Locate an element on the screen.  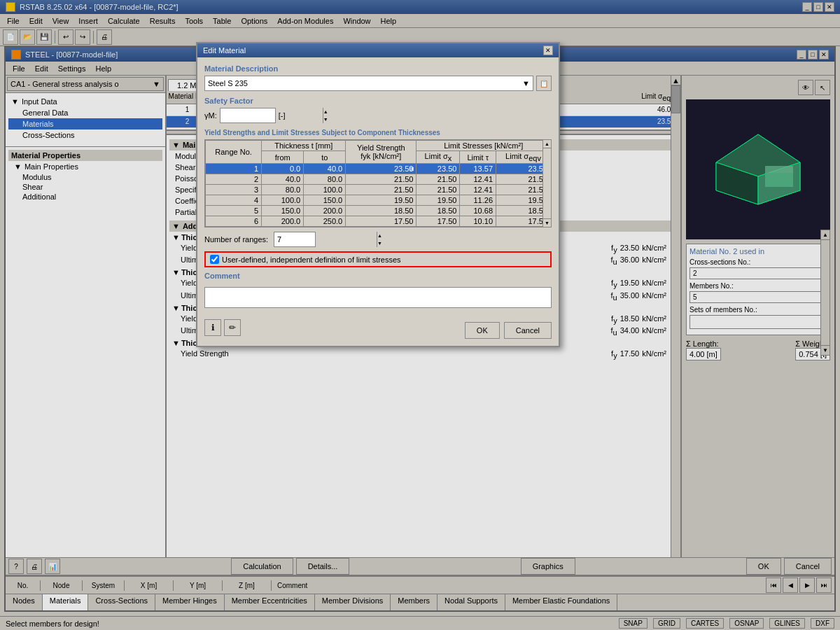
yield-row-4: 4 100.0 150.0 19.50 19.50 11.26 19.50 is located at coordinates (378, 200).